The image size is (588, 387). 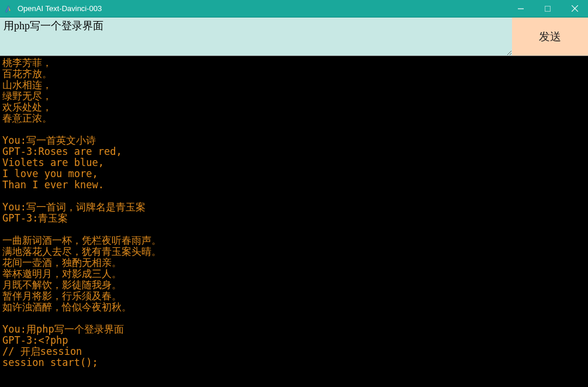 I want to click on input-row: 发送, so click(x=294, y=37).